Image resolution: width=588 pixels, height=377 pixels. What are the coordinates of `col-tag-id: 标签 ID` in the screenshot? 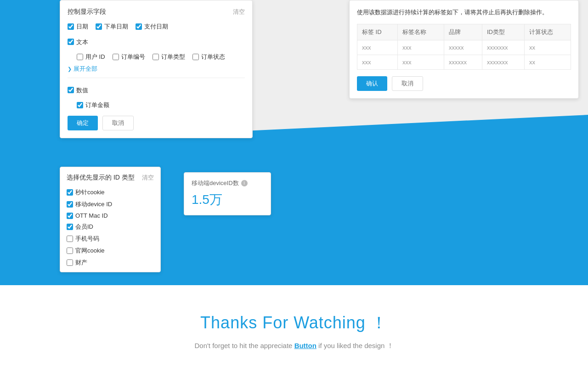 It's located at (378, 32).